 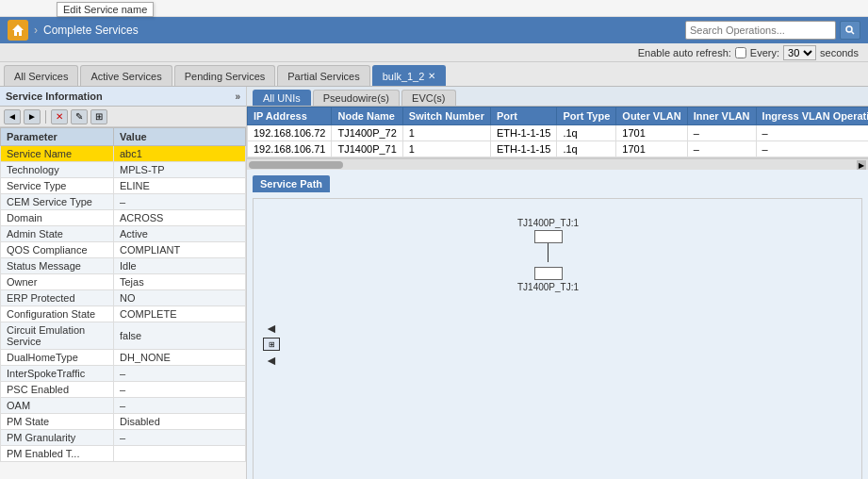 I want to click on sub-tab-row: All UNIs Pseudowire(s) EVC(s), so click(x=558, y=96).